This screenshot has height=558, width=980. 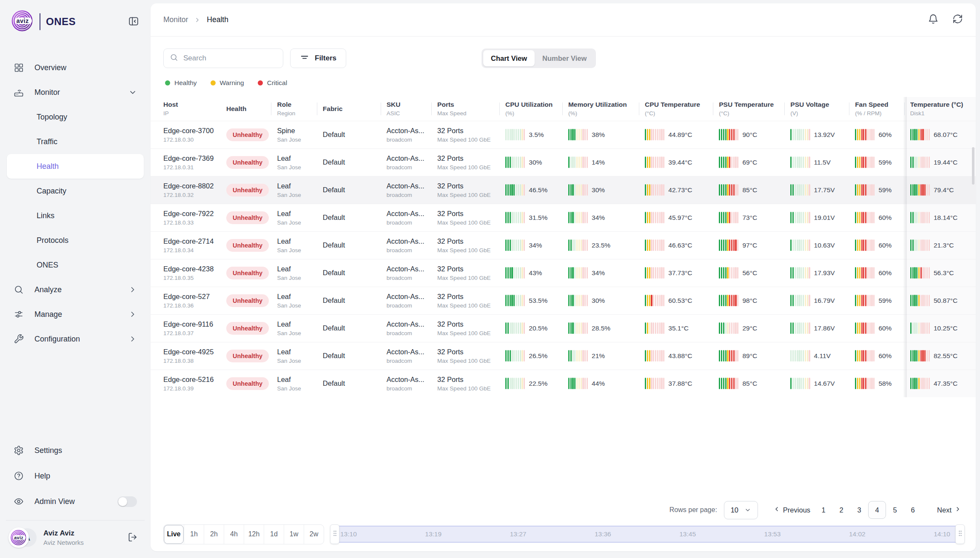 What do you see at coordinates (335, 534) in the screenshot?
I see `timeline-left-handle` at bounding box center [335, 534].